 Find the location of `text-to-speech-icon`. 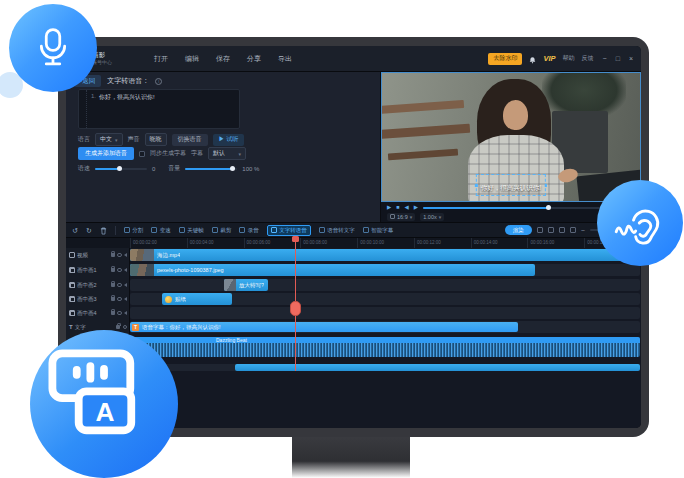

text-to-speech-icon is located at coordinates (274, 230).